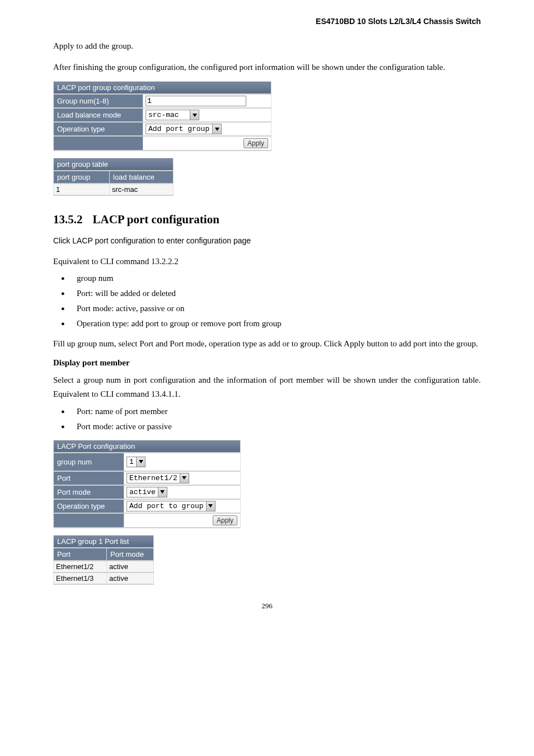 This screenshot has height=756, width=534. What do you see at coordinates (162, 116) in the screenshot?
I see `lacp-group-config-table: LACP port group configuration Group num(…` at bounding box center [162, 116].